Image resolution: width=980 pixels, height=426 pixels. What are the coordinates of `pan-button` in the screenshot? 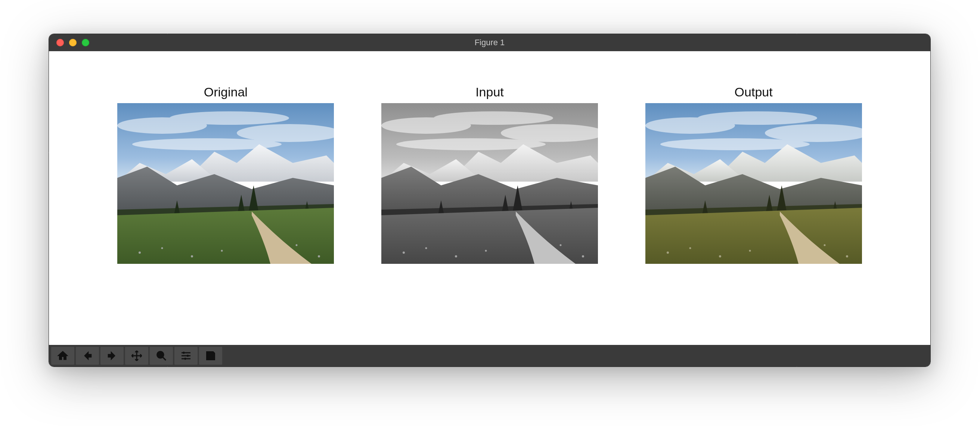 It's located at (137, 356).